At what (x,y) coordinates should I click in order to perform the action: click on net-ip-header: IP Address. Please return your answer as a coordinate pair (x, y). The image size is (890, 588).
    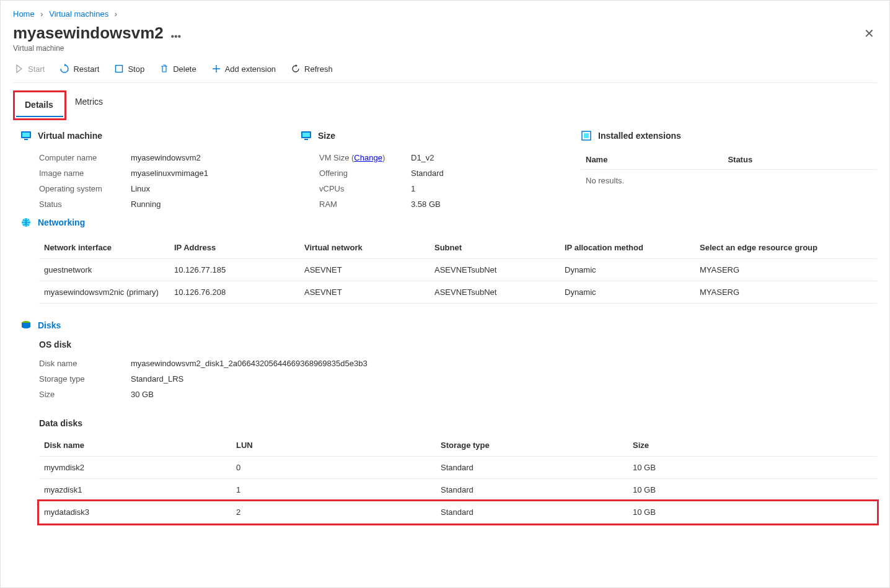
    Looking at the image, I should click on (234, 248).